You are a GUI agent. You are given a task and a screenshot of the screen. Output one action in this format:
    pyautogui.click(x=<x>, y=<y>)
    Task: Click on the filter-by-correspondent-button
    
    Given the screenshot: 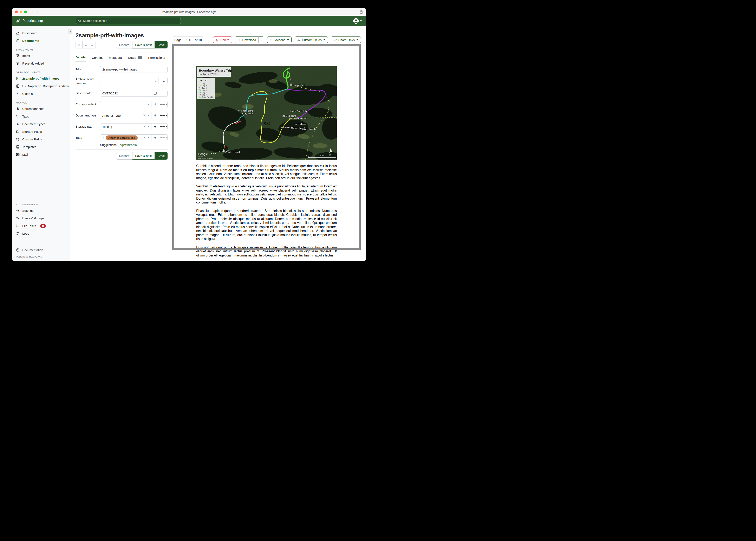 What is the action you would take?
    pyautogui.click(x=163, y=105)
    